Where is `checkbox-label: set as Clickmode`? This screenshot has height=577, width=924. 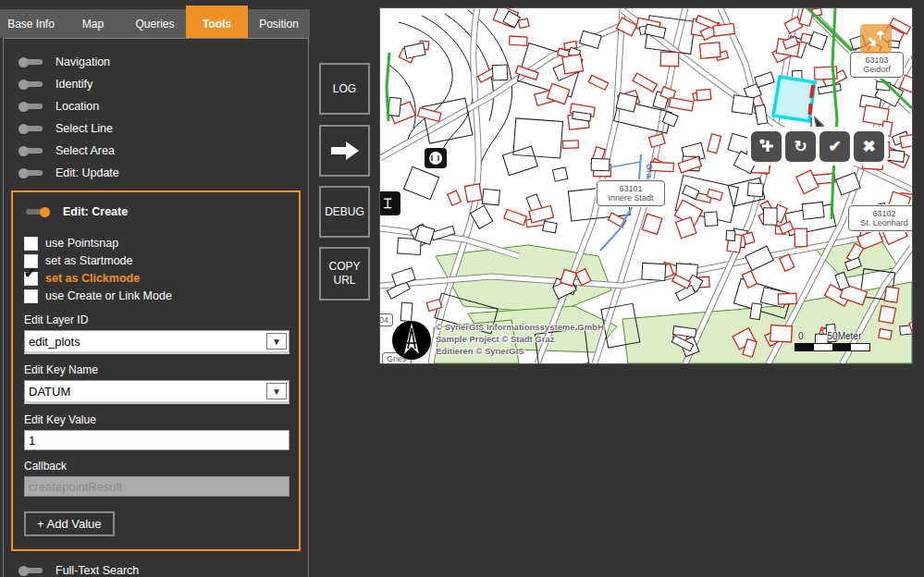
checkbox-label: set as Clickmode is located at coordinates (92, 278).